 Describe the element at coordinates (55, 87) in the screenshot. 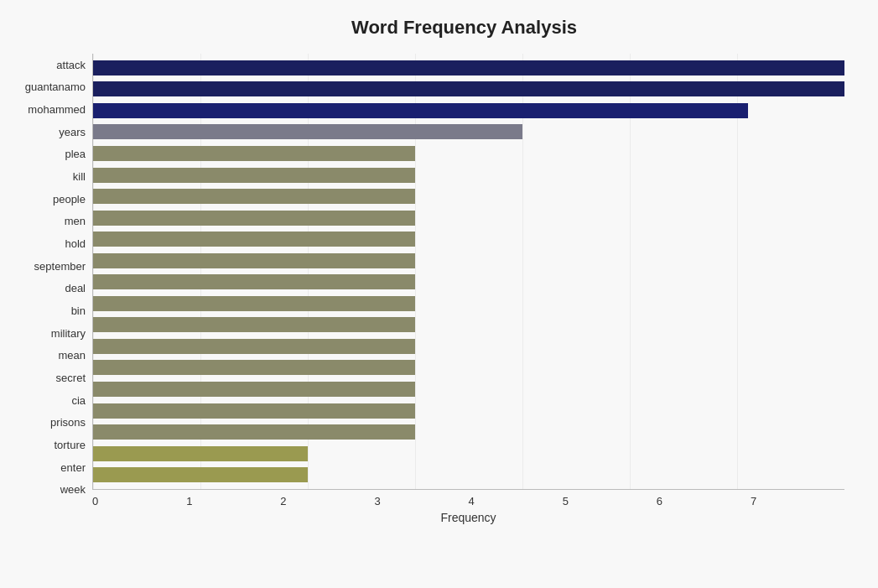

I see `y-label: guantanamo` at that location.